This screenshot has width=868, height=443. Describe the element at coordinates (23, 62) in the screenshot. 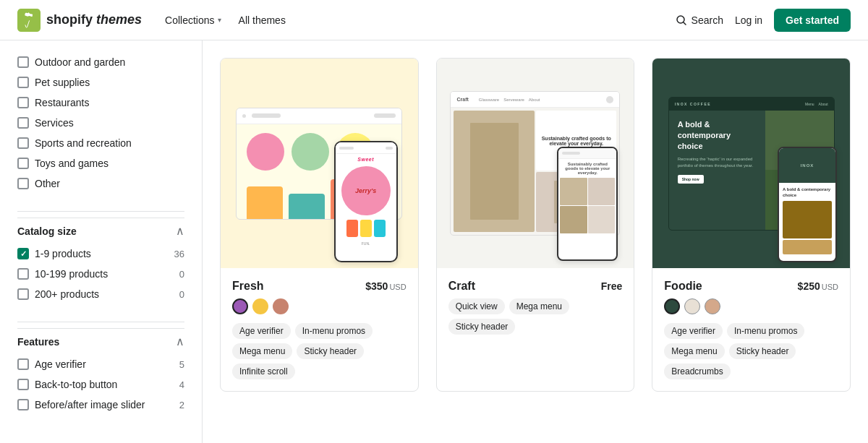

I see `checkbox-outdoor-garden` at that location.